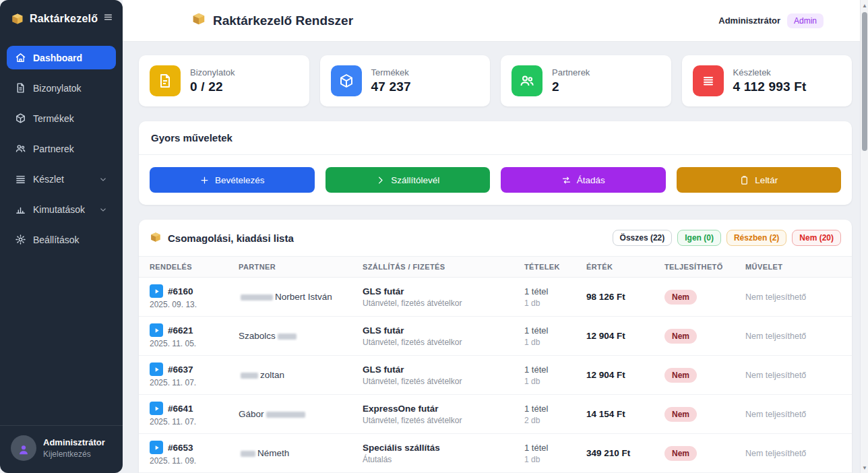 The image size is (868, 473). Describe the element at coordinates (20, 88) in the screenshot. I see `document-icon` at that location.